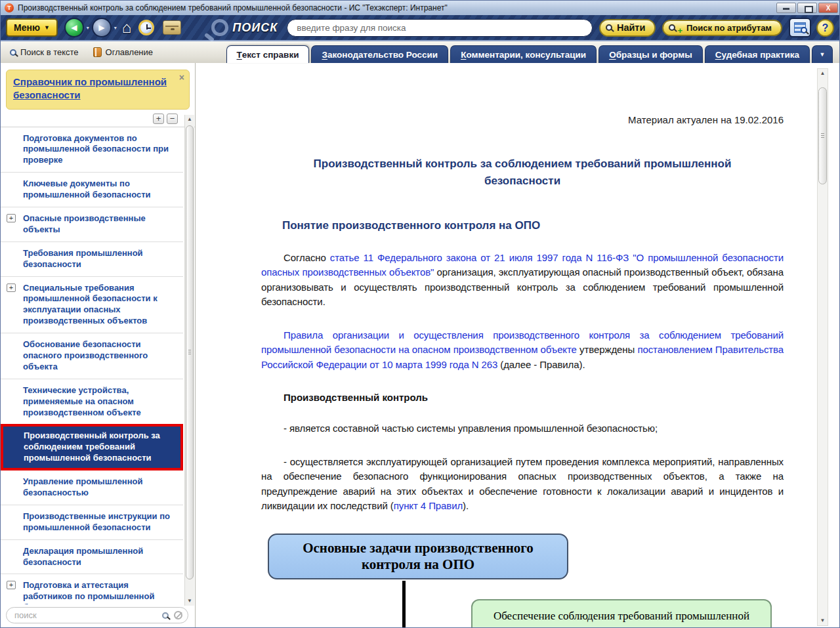 The width and height of the screenshot is (840, 628). What do you see at coordinates (255, 28) in the screenshot?
I see `search-zone-label: ПОИСК` at bounding box center [255, 28].